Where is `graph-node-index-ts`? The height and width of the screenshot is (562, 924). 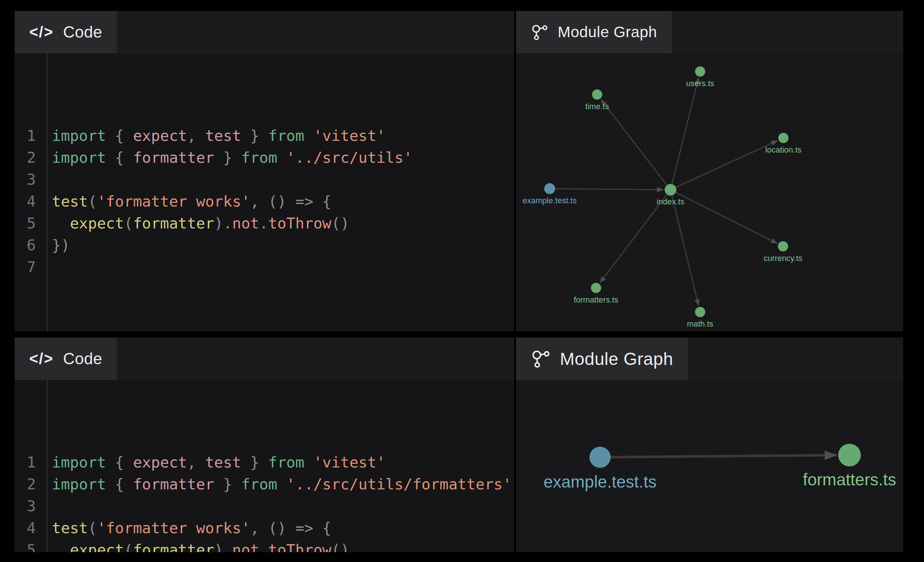 graph-node-index-ts is located at coordinates (670, 190).